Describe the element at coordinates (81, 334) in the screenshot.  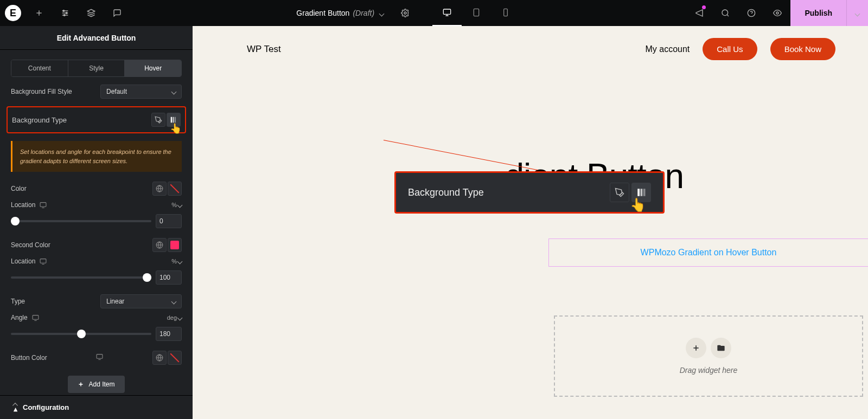
I see `angle-slider` at that location.